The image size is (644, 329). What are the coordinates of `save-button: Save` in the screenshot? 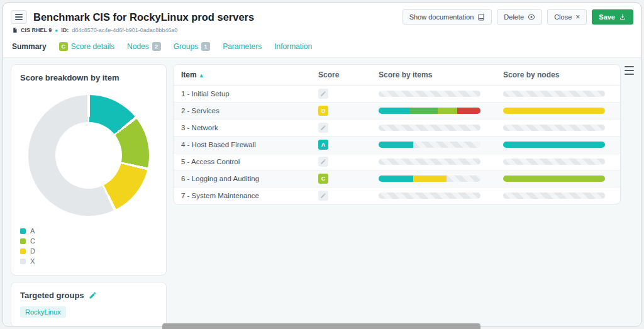 It's located at (613, 17).